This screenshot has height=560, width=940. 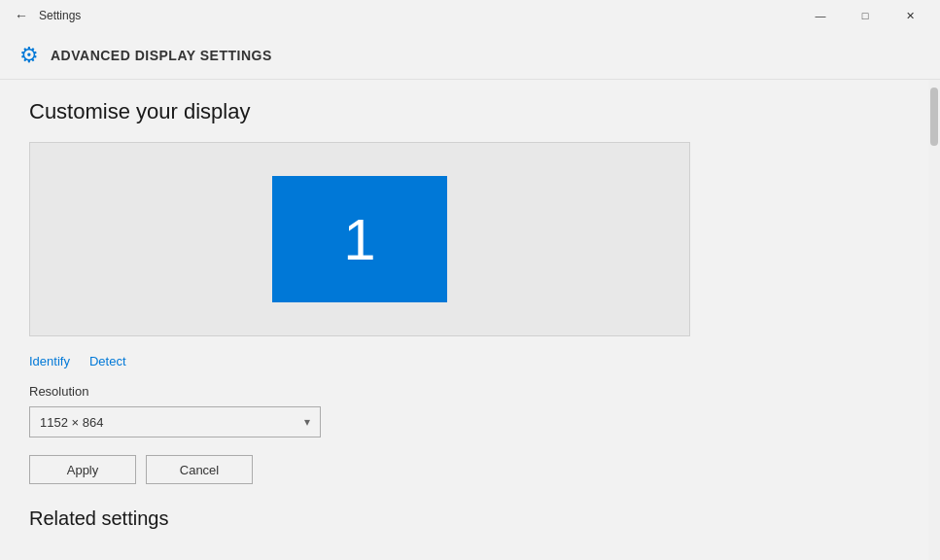 I want to click on resolution-label: Resolution, so click(x=465, y=391).